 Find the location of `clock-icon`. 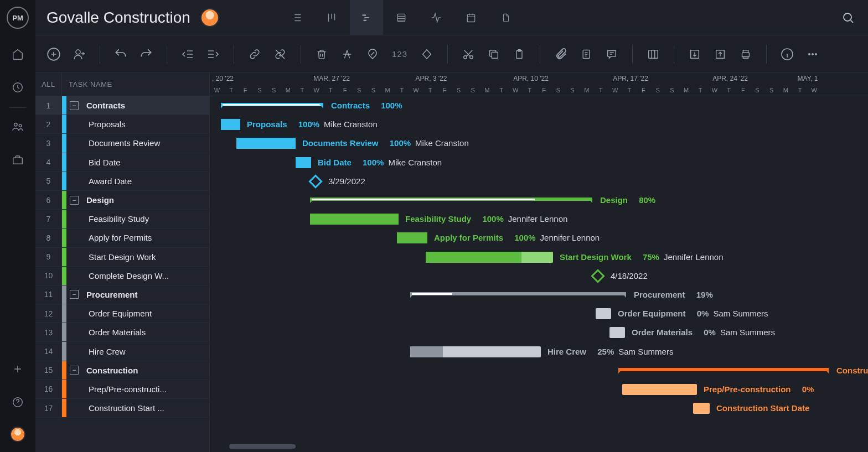

clock-icon is located at coordinates (18, 87).